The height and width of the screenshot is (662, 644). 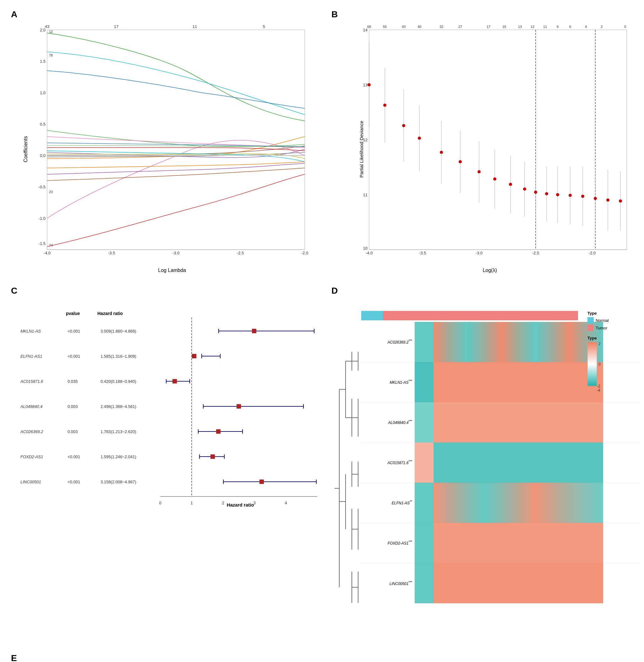 I want to click on panel-e: E AC015871.6 AC026369.2, so click(x=166, y=658).